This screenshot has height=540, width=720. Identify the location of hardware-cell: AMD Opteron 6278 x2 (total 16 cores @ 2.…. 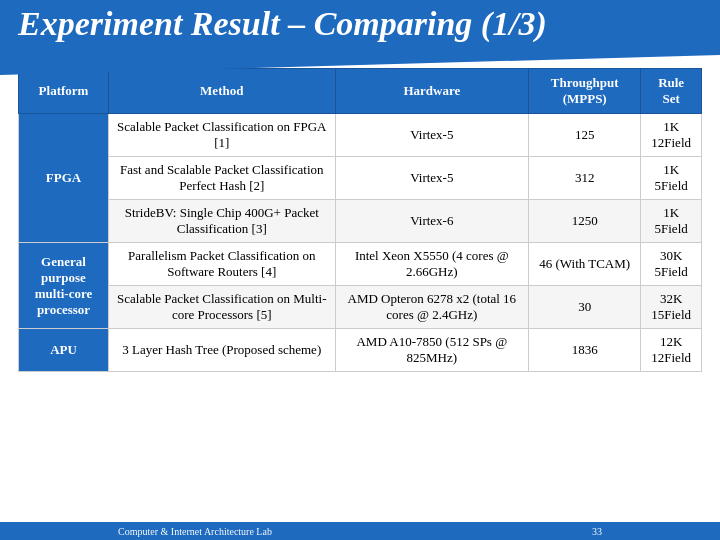
(432, 308).